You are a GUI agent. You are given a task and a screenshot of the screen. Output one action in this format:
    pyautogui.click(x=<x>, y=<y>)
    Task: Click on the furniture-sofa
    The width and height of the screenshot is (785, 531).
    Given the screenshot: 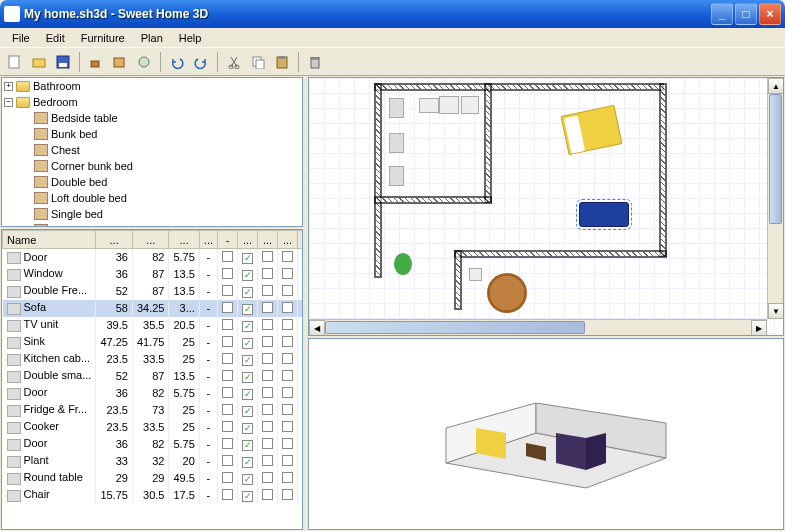 What is the action you would take?
    pyautogui.click(x=604, y=214)
    